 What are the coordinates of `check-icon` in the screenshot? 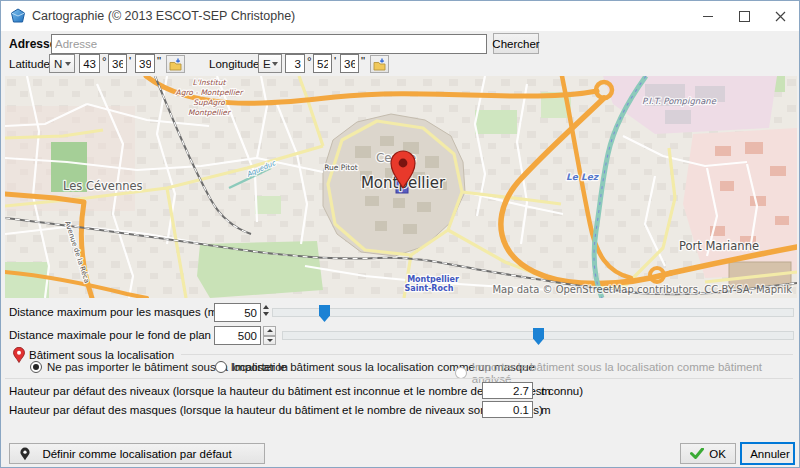 It's located at (697, 454).